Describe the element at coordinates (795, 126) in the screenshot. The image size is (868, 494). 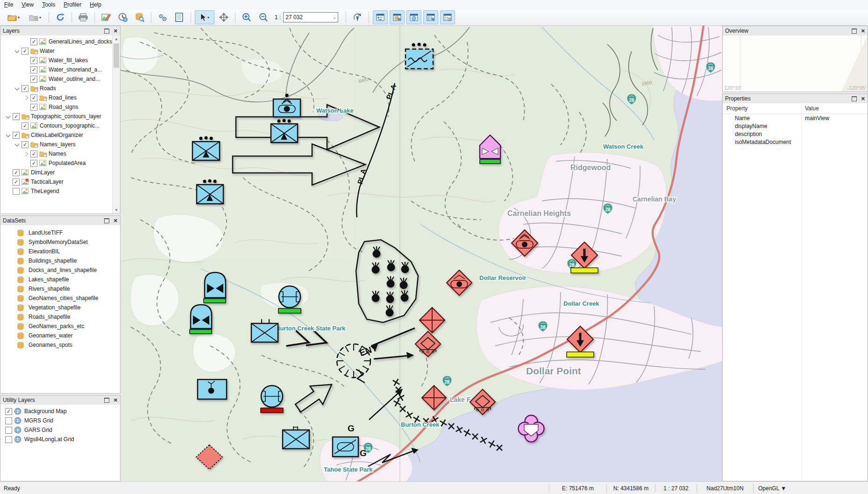
I see `property-row: displayName` at that location.